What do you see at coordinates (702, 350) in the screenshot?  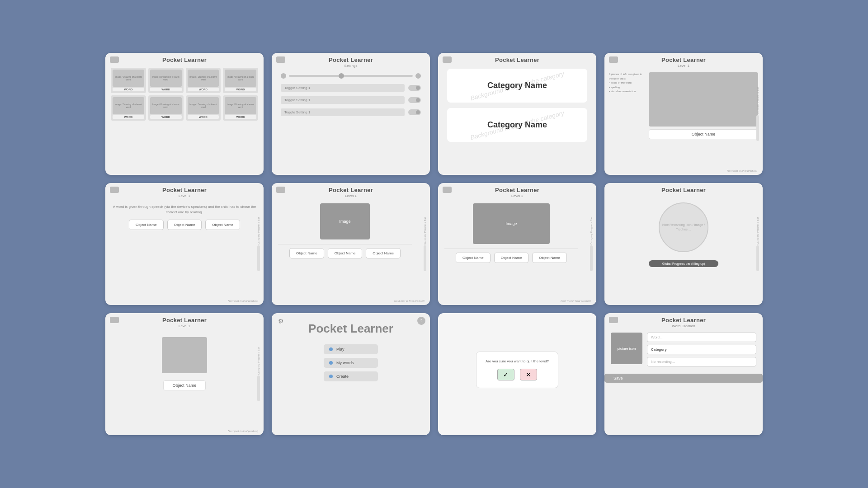 I see `word-field-category: Category` at bounding box center [702, 350].